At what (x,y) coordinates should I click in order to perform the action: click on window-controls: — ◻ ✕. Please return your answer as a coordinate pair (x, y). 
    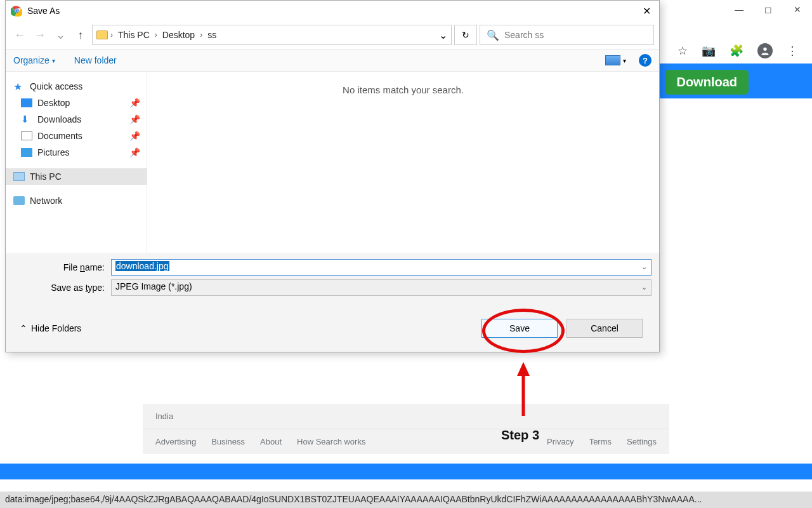
    Looking at the image, I should click on (768, 10).